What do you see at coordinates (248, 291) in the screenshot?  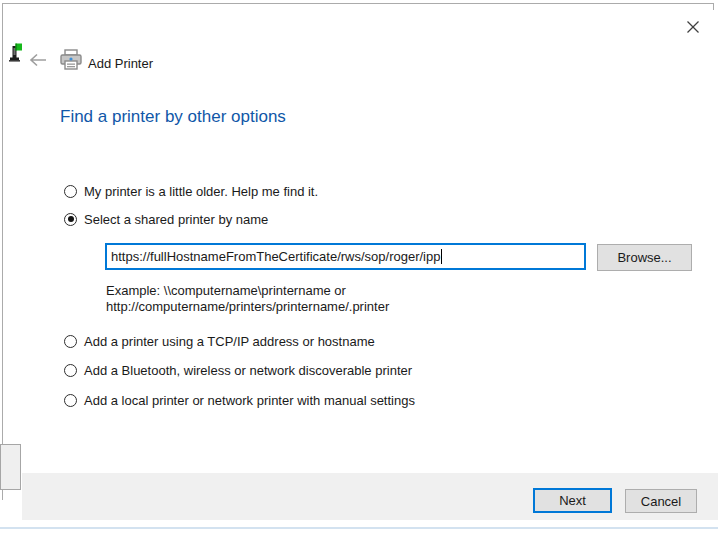 I see `example-line-1: Example: \\computername\printername or` at bounding box center [248, 291].